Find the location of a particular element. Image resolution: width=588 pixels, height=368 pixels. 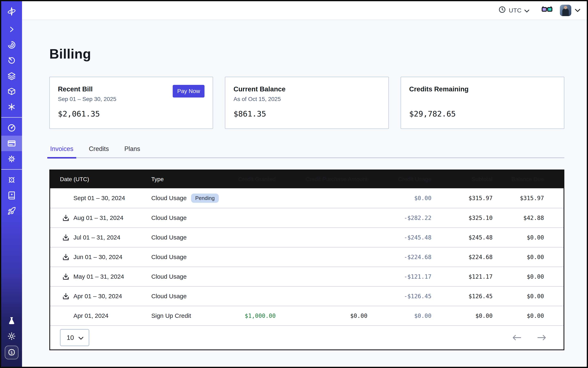

credit-purchase-amount-value: $0.00 is located at coordinates (322, 316).